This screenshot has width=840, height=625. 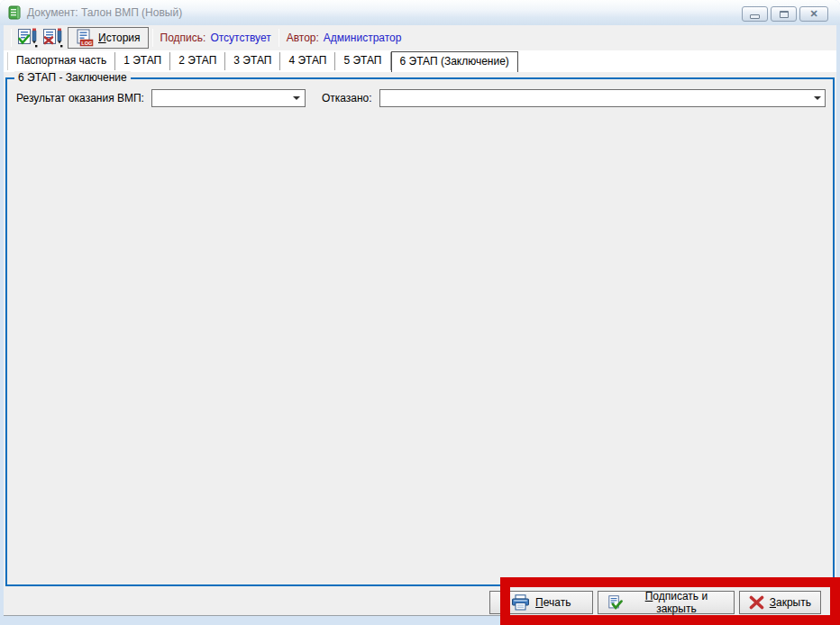 What do you see at coordinates (308, 61) in the screenshot?
I see `tab-stage-4: 4 ЭТАП` at bounding box center [308, 61].